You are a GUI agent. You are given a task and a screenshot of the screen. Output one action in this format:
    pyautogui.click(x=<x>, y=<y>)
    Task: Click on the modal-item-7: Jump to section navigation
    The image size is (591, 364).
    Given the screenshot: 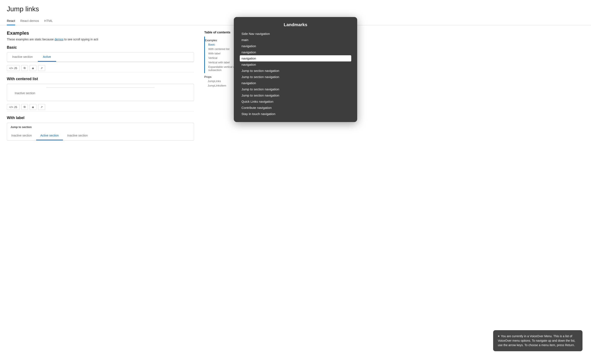 What is the action you would take?
    pyautogui.click(x=296, y=77)
    